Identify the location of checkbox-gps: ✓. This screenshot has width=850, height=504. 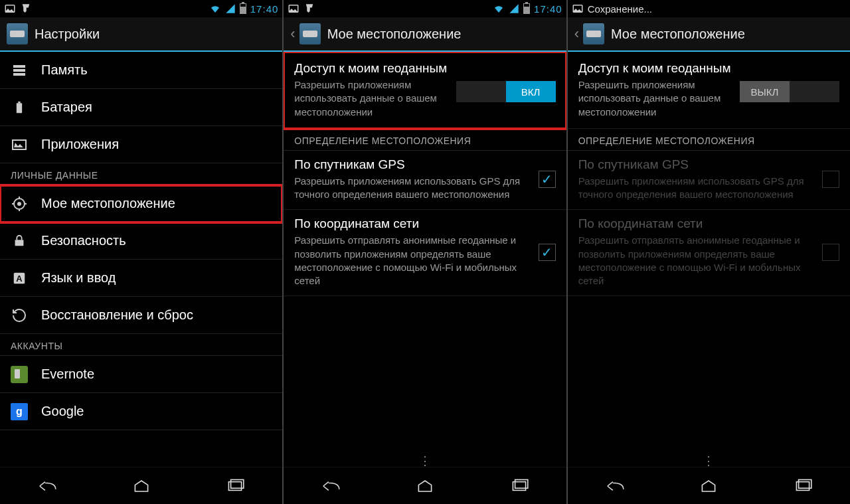
(547, 179).